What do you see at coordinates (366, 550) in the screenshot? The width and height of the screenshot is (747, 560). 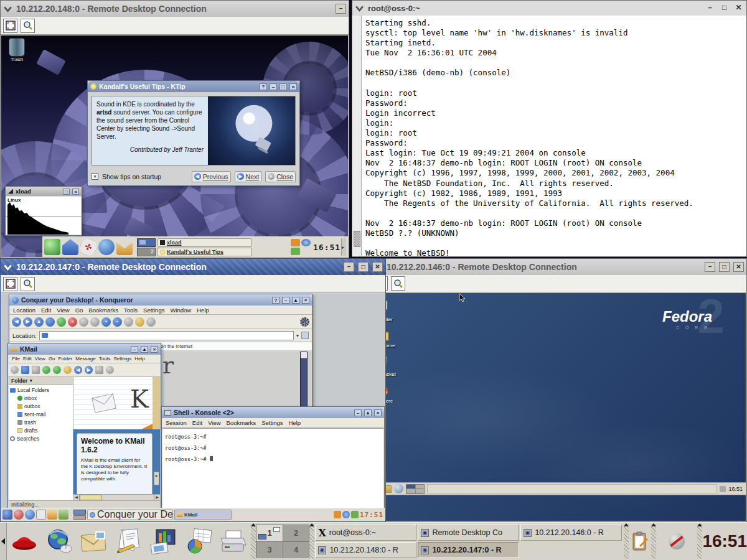 I see `taskbar-button-148: 10.212.20.148:0 - R` at bounding box center [366, 550].